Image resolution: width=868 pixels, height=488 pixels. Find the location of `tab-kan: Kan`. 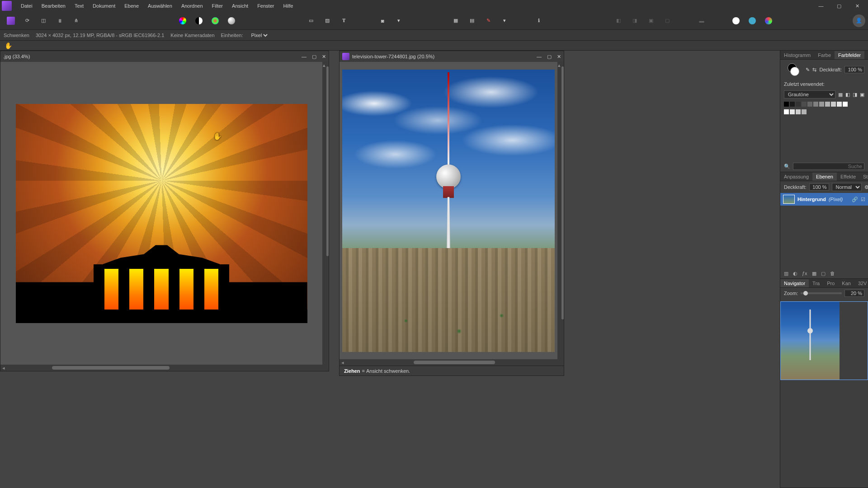

tab-kan: Kan is located at coordinates (846, 283).